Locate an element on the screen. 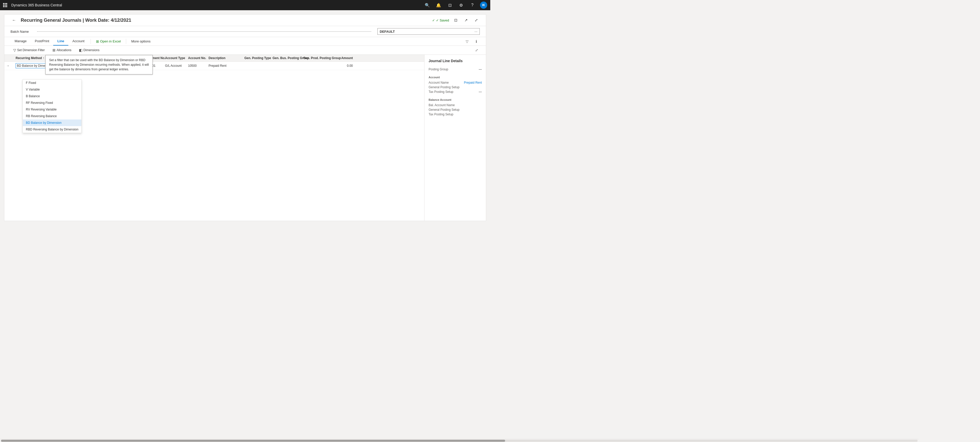  account-name-label: Account Name is located at coordinates (439, 83).